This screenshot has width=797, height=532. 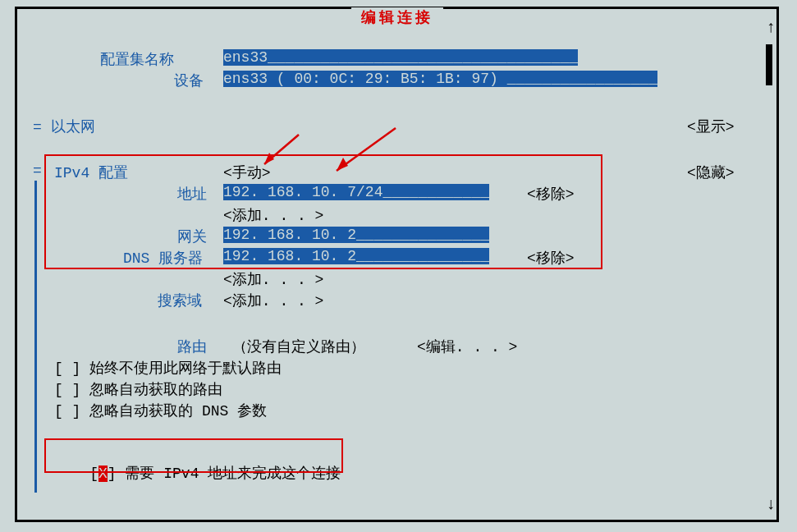 What do you see at coordinates (224, 474) in the screenshot?
I see `cb4-suffix: ] 需要 IPv4 地址来完成这个连接` at bounding box center [224, 474].